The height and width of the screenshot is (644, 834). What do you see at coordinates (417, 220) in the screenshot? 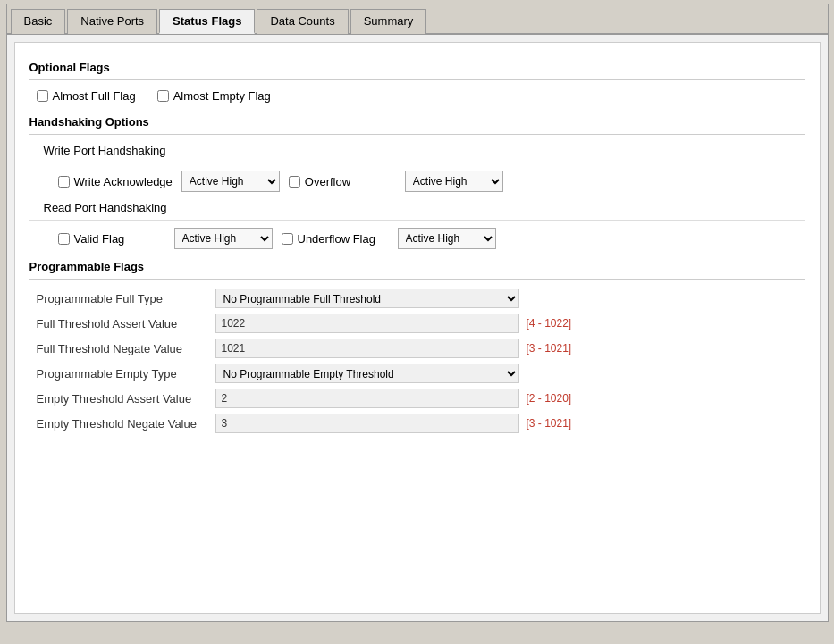
I see `read-port-divider` at bounding box center [417, 220].